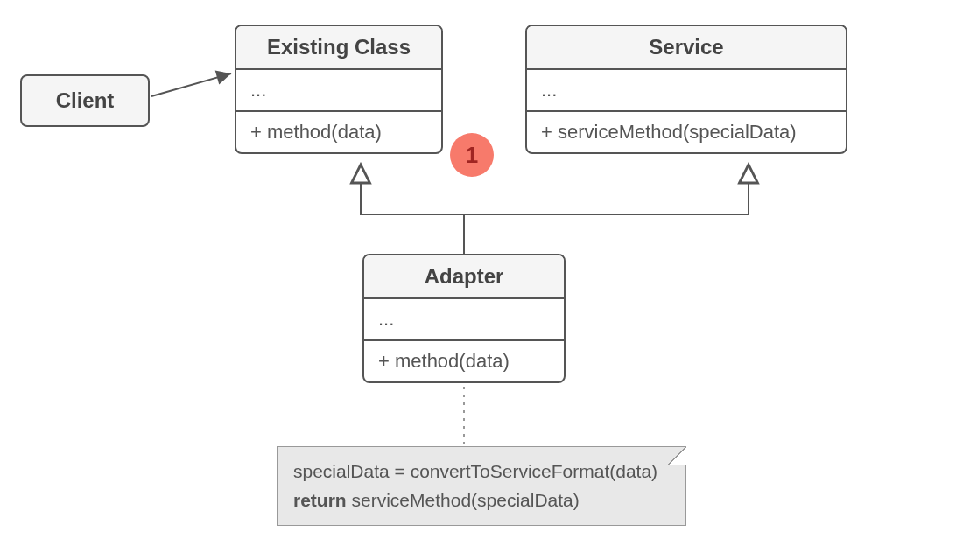 The height and width of the screenshot is (560, 963). What do you see at coordinates (191, 85) in the screenshot?
I see `assoc-client-existing` at bounding box center [191, 85].